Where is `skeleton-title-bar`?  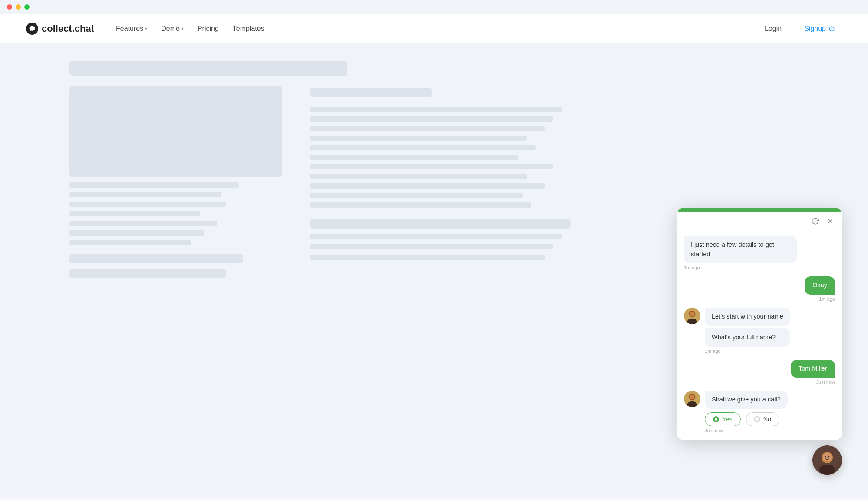
skeleton-title-bar is located at coordinates (371, 93).